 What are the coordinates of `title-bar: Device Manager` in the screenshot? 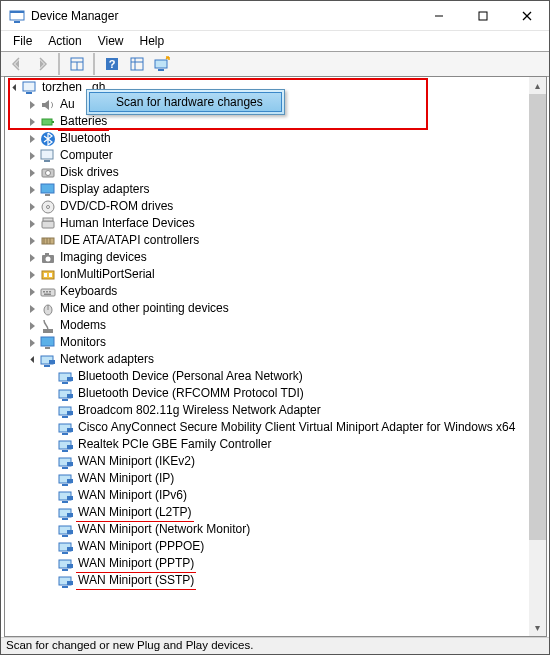 It's located at (275, 16).